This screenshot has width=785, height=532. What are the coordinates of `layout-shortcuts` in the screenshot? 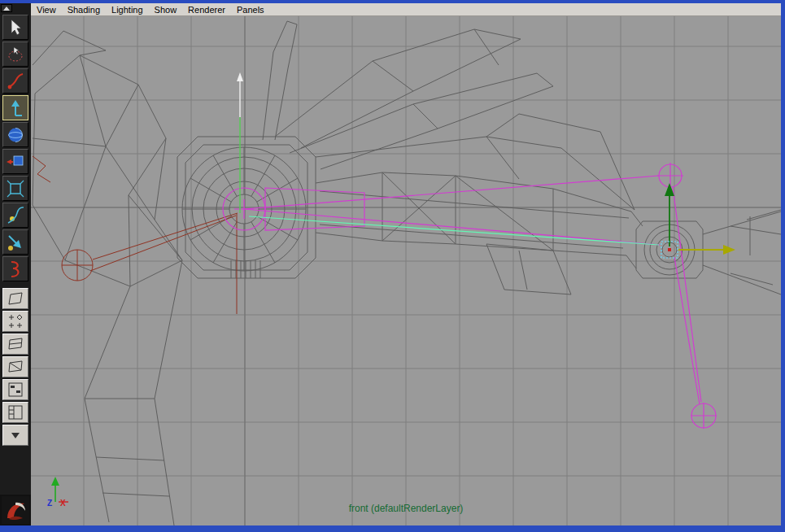 It's located at (15, 367).